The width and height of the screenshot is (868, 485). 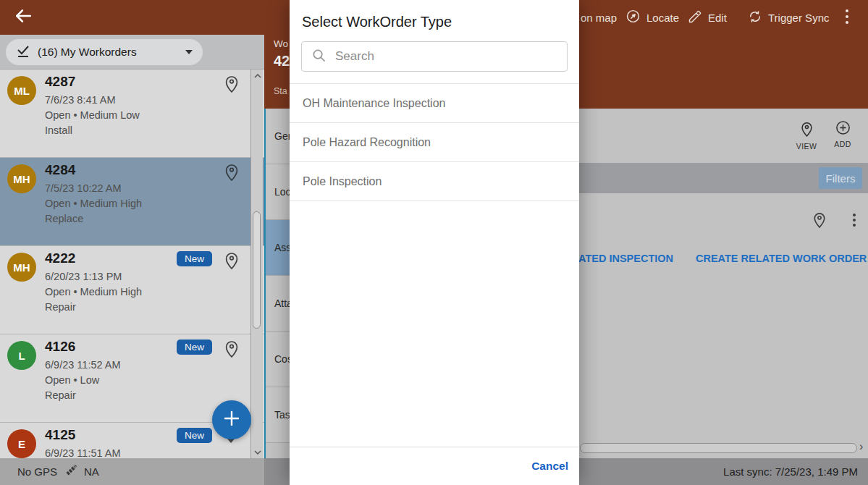 What do you see at coordinates (663, 17) in the screenshot?
I see `locate-label: Locate` at bounding box center [663, 17].